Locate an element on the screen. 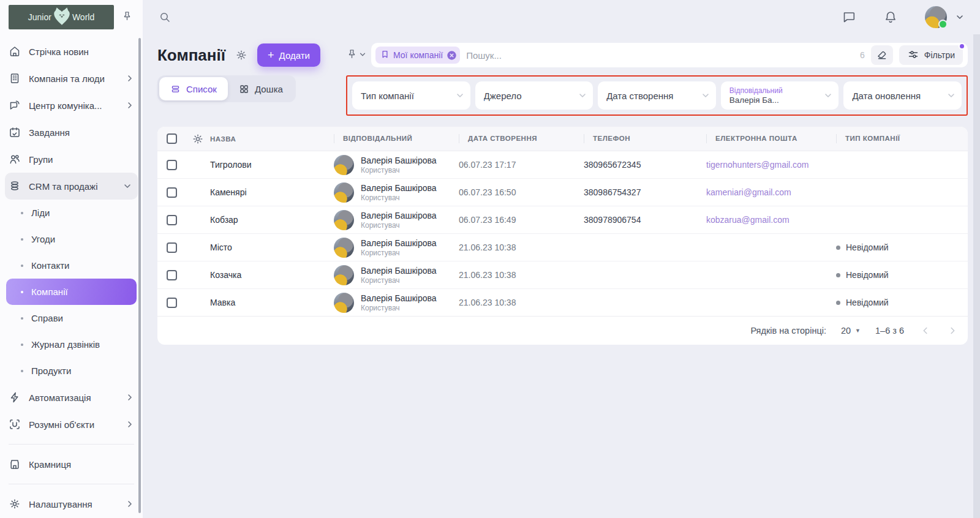 Image resolution: width=980 pixels, height=518 pixels. tab-list: Список is located at coordinates (194, 89).